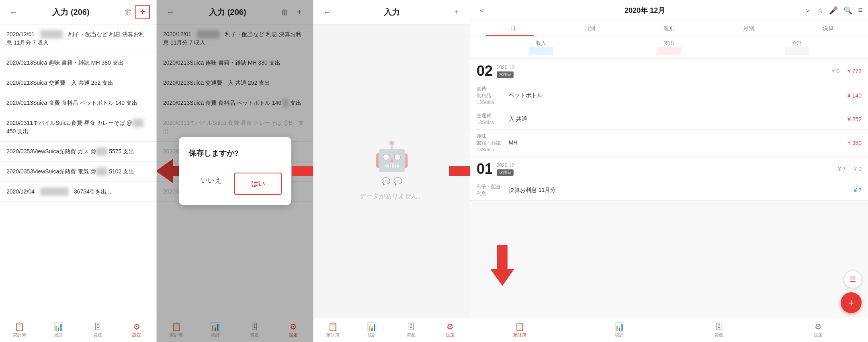 The image size is (868, 342). Describe the element at coordinates (450, 330) in the screenshot. I see `panel3-nav-settings: ⚙ 設定` at that location.